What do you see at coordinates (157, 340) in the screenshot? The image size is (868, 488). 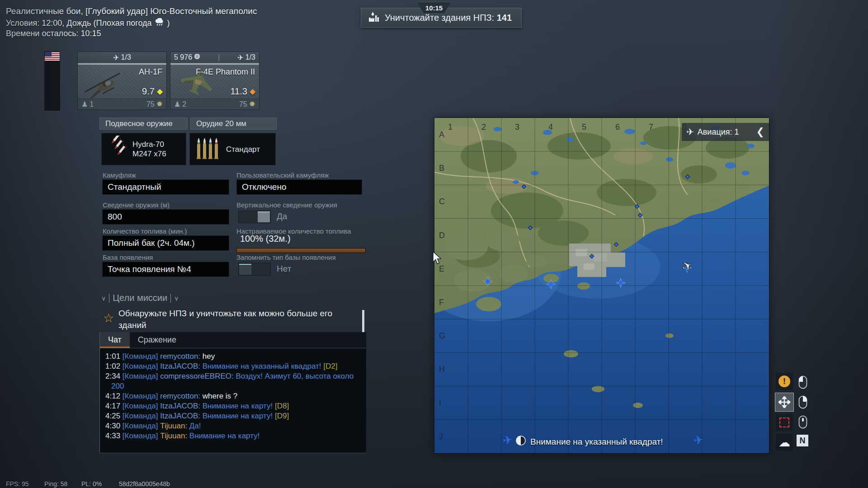 I see `tab-battle: Сражение` at bounding box center [157, 340].